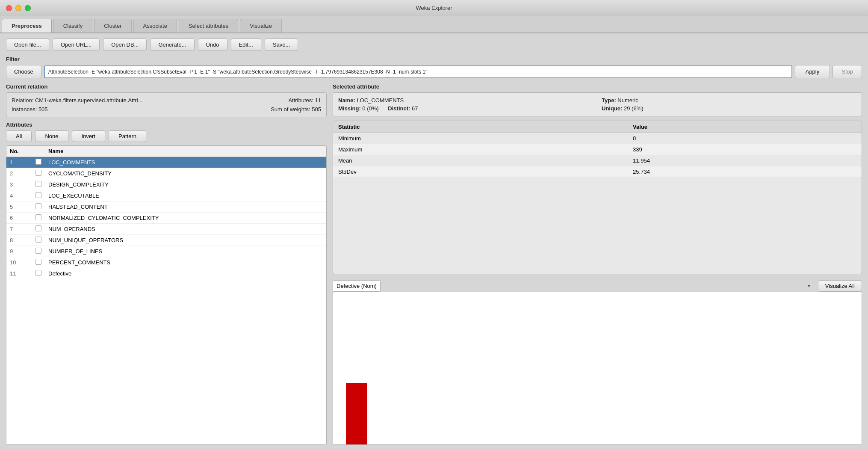 The width and height of the screenshot is (868, 450). What do you see at coordinates (186, 229) in the screenshot?
I see `row-name: NUM_OPERANDS` at bounding box center [186, 229].